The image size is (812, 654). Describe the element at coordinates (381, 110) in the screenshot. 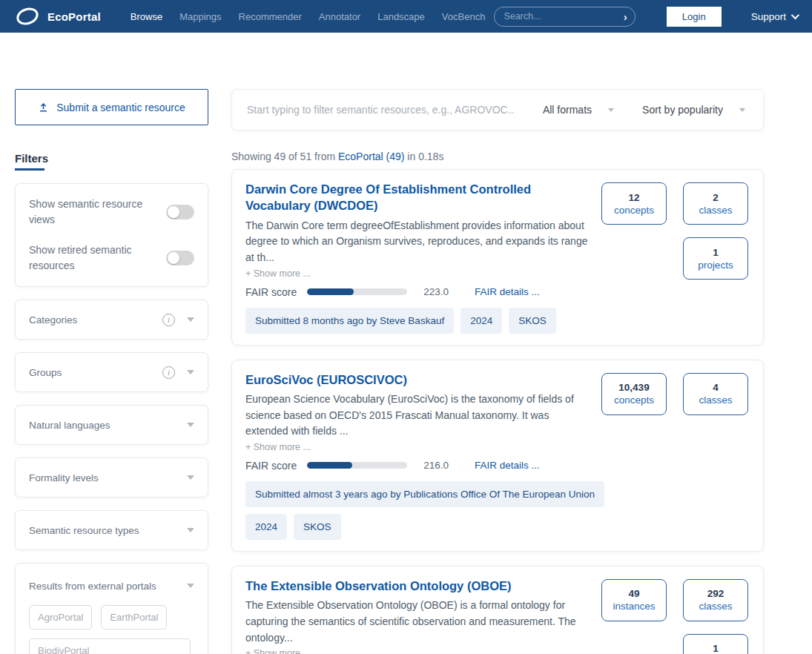

I see `resource-filter-input` at that location.